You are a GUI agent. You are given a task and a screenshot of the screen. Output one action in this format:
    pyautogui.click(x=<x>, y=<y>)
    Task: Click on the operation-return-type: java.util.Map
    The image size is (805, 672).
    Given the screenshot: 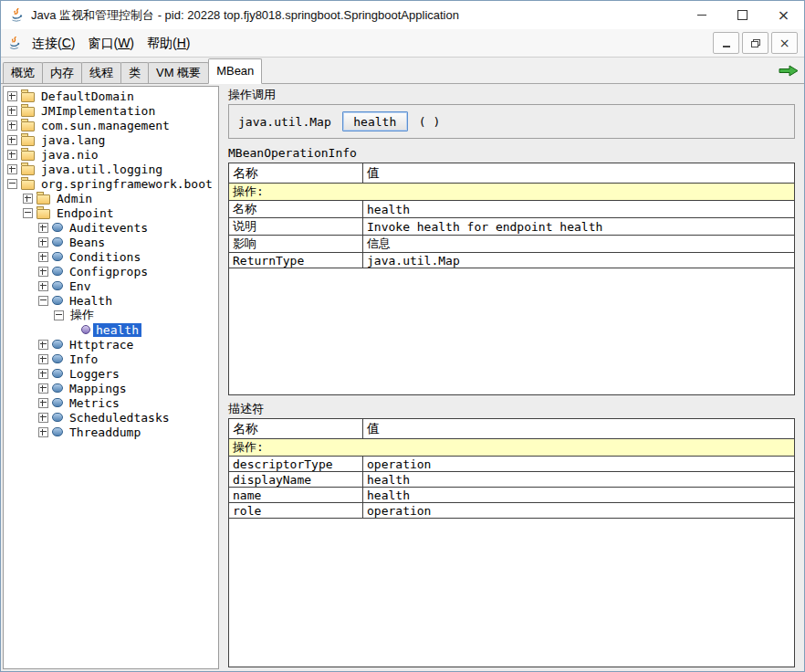 What is the action you would take?
    pyautogui.click(x=285, y=122)
    